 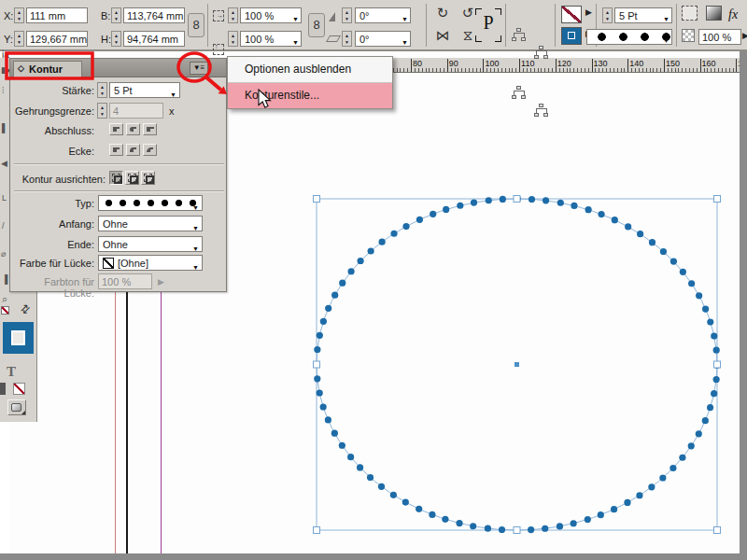 I want to click on view-mode-button, so click(x=17, y=407).